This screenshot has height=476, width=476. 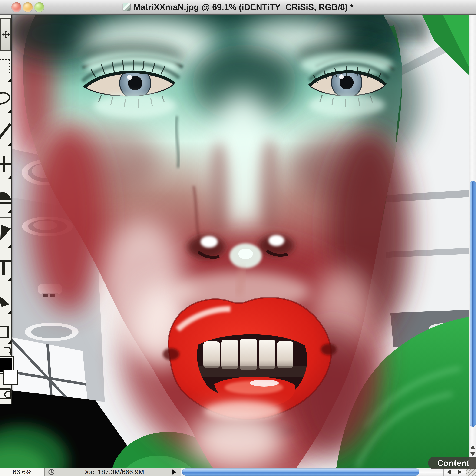 I want to click on horizontal-scrollbar, so click(x=328, y=472).